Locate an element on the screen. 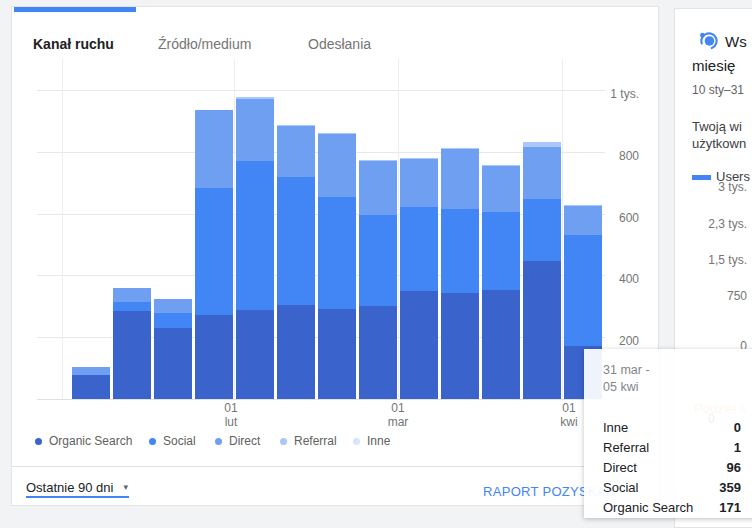 Image resolution: width=752 pixels, height=528 pixels. insight-y-axis-label: 1,5 tys. is located at coordinates (728, 260).